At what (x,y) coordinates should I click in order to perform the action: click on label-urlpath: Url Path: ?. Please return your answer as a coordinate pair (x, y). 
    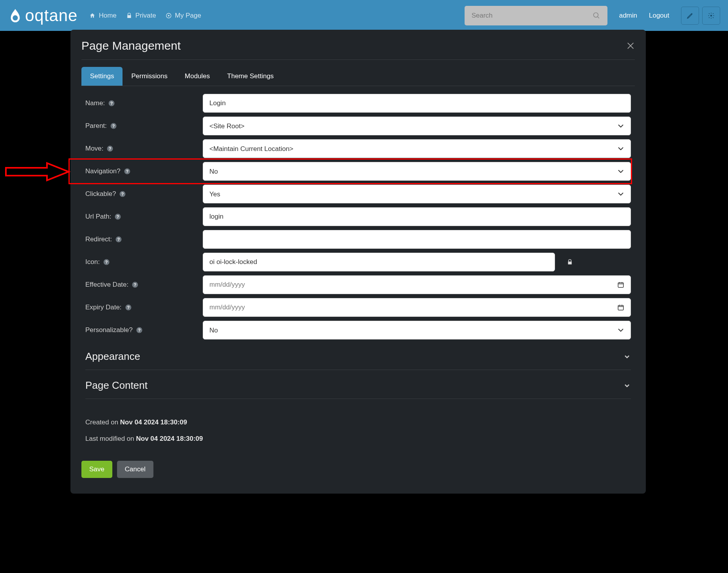
    Looking at the image, I should click on (144, 217).